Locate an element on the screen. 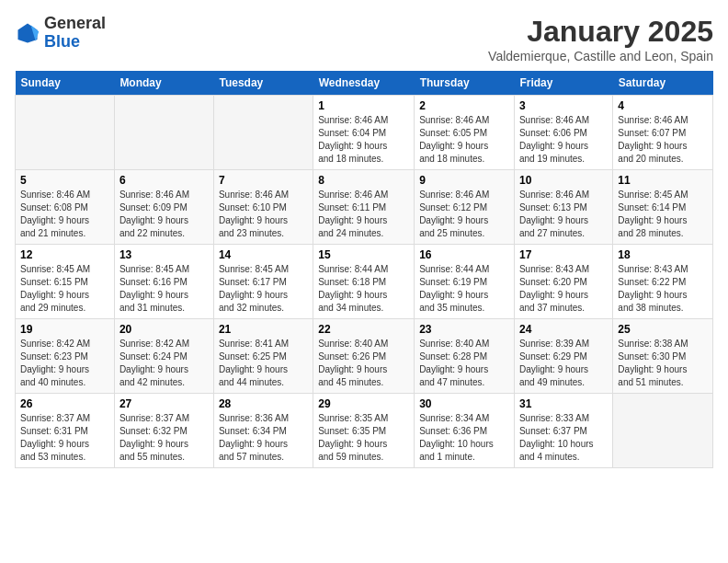 The height and width of the screenshot is (563, 728). calendar-cell: 26Sunrise: 8:37 AM Sunset: 6:31 PM Dayli… is located at coordinates (65, 431).